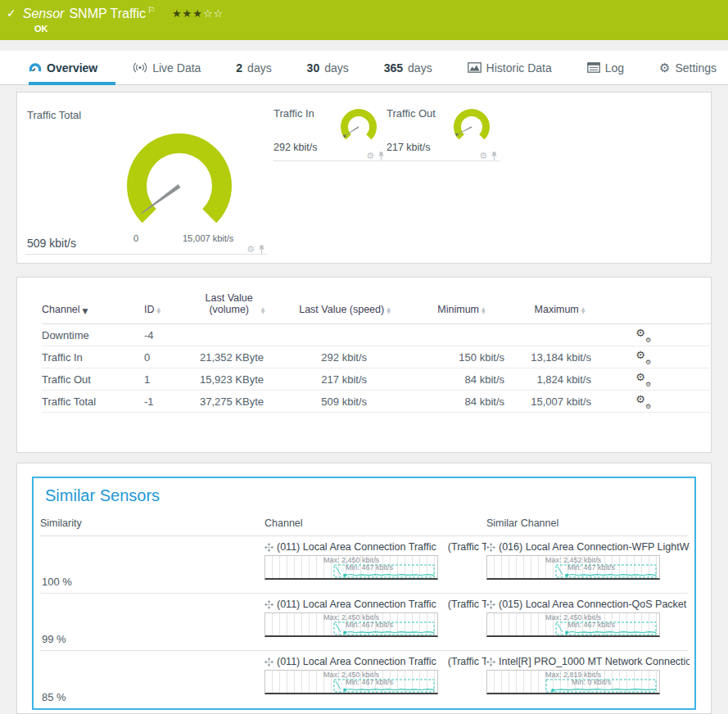 The image size is (728, 714). Describe the element at coordinates (614, 68) in the screenshot. I see `tab-log-label: Log` at that location.